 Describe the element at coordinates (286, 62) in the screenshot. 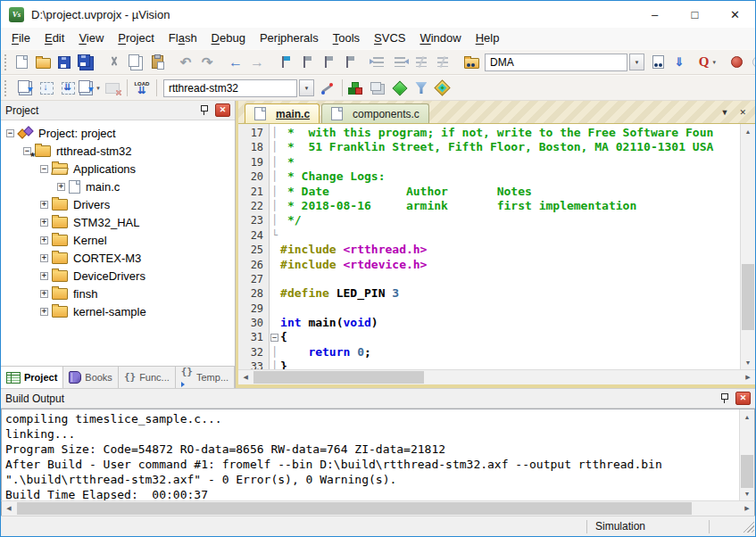

I see `toggle-bookmark-button` at that location.